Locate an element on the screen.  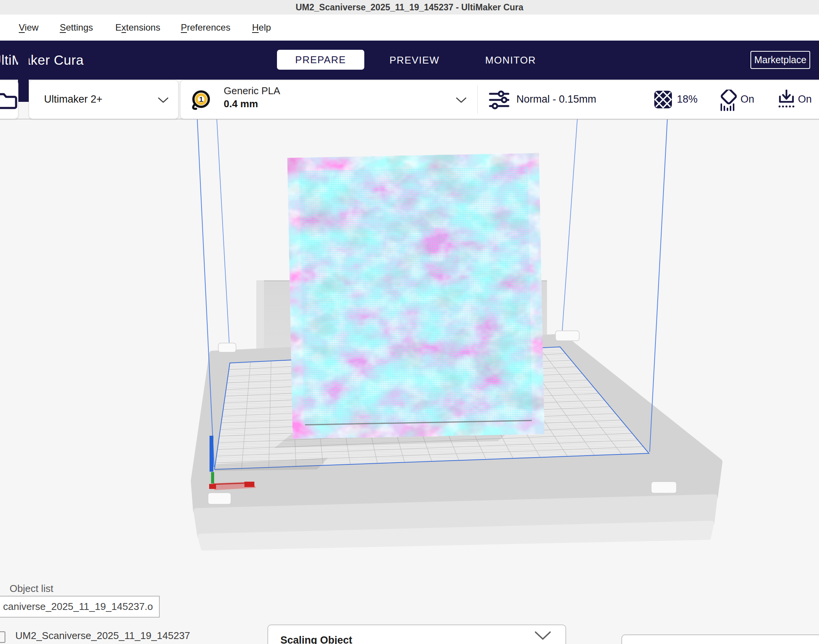
infill-icon is located at coordinates (663, 100).